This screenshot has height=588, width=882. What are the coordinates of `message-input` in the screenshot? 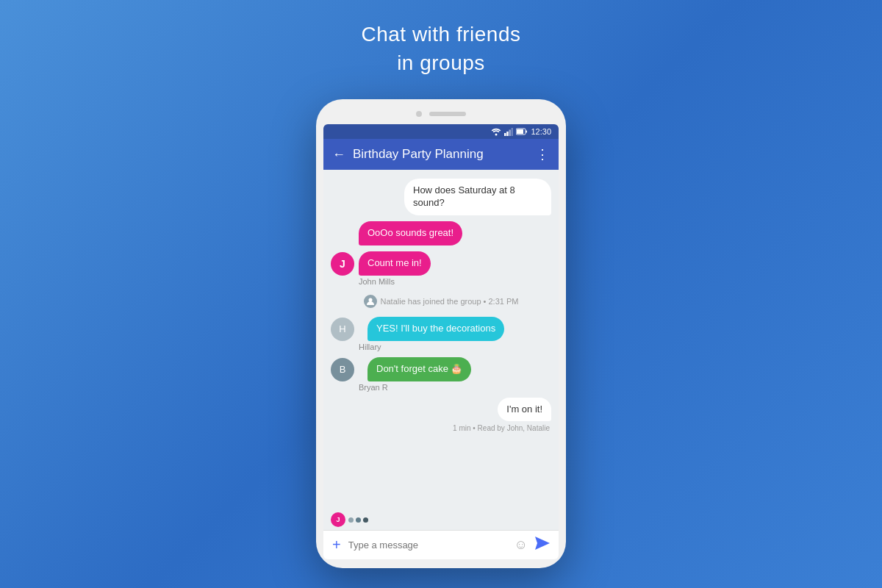 It's located at (428, 545).